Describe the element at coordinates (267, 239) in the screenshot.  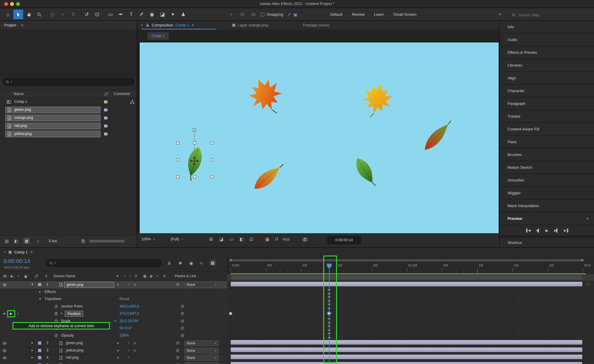
I see `show-channel-icon` at that location.